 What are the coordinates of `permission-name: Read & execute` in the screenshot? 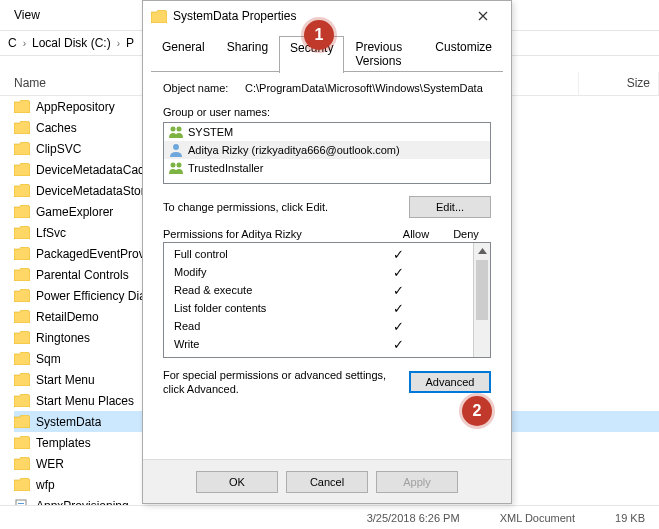 It's located at (268, 290).